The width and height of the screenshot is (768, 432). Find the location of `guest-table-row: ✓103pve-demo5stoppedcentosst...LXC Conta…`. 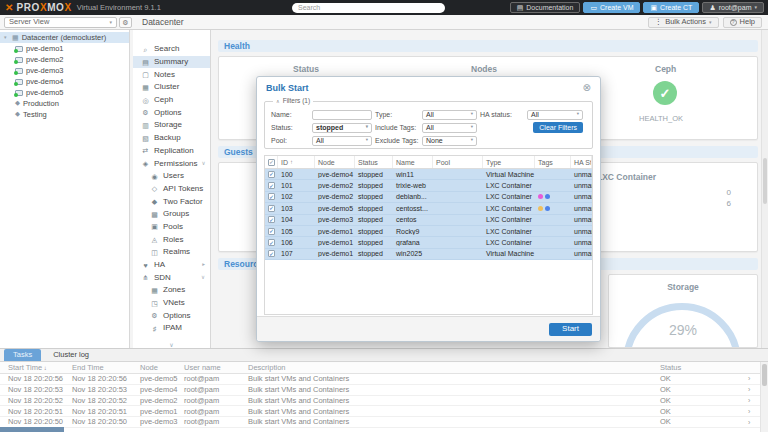

guest-table-row: ✓103pve-demo5stoppedcentosst...LXC Conta… is located at coordinates (428, 208).